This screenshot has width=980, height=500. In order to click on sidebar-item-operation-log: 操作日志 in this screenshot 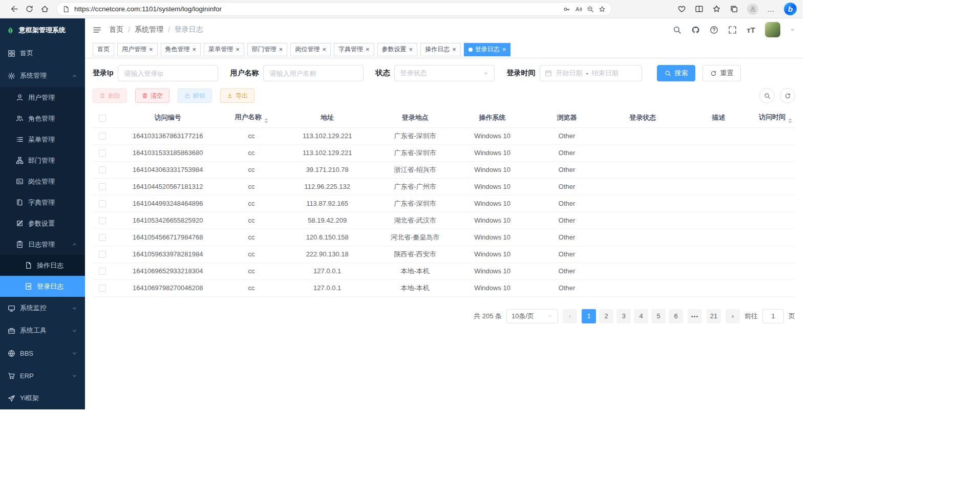, I will do `click(42, 265)`.